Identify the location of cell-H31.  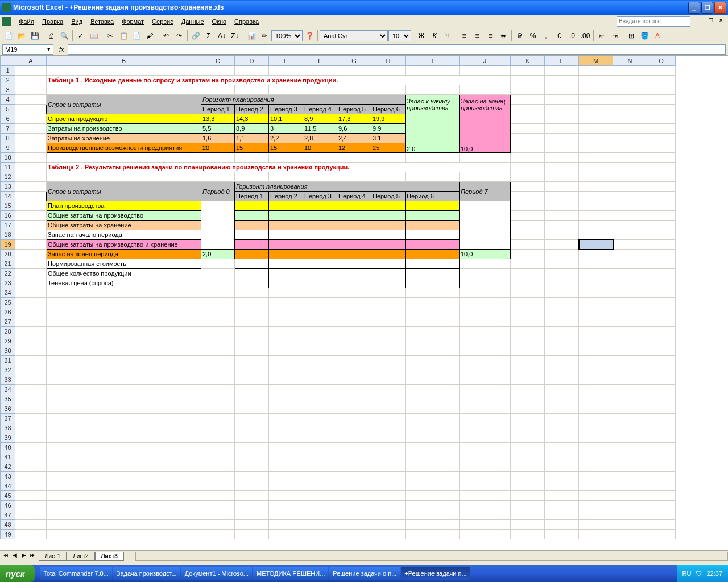
(388, 360).